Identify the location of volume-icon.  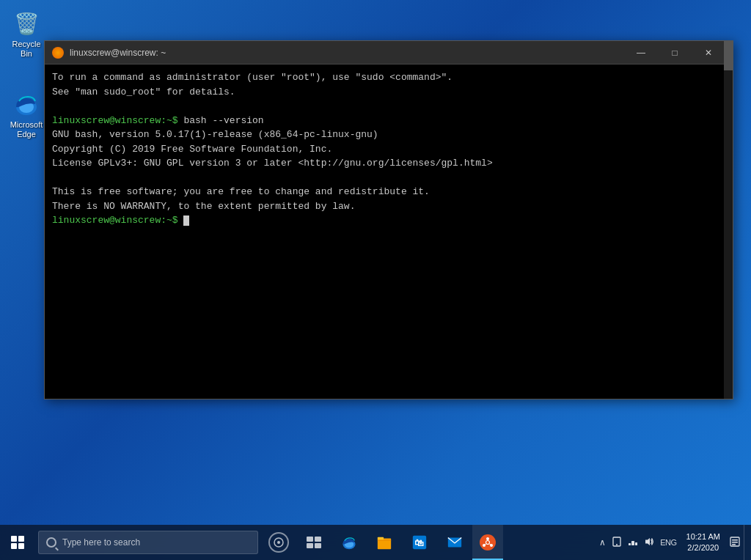
(649, 542).